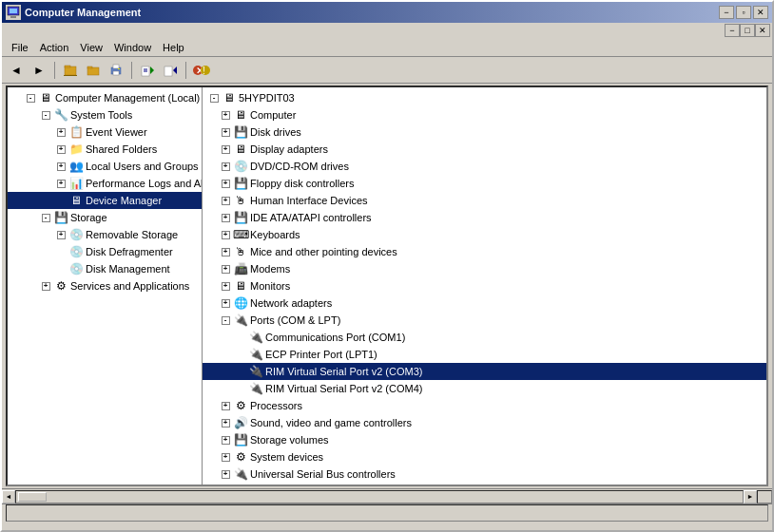  I want to click on tree-item-com1: 🔌Communications Port (COM1), so click(485, 337).